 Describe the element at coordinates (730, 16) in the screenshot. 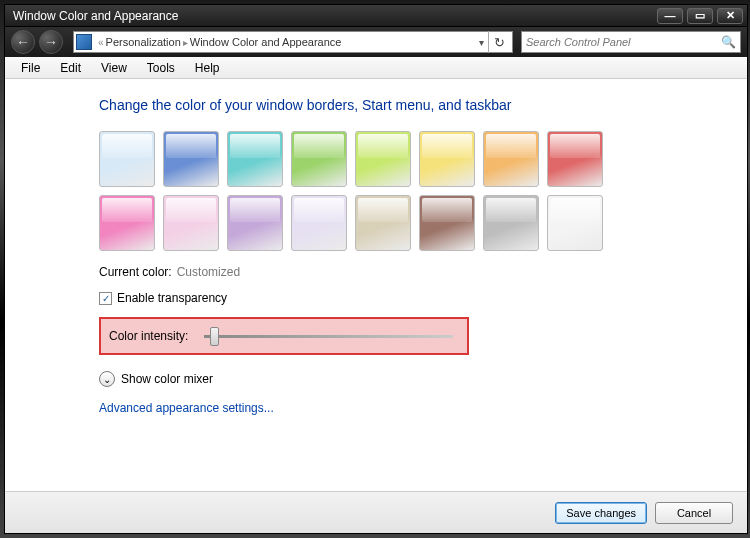

I see `close-button: ✕` at that location.